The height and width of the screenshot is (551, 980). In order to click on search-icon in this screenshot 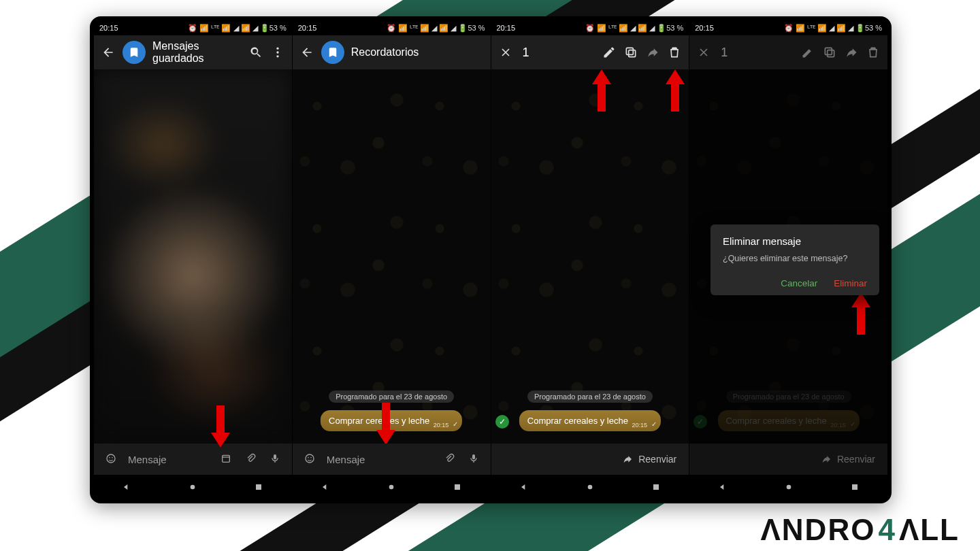, I will do `click(256, 52)`.